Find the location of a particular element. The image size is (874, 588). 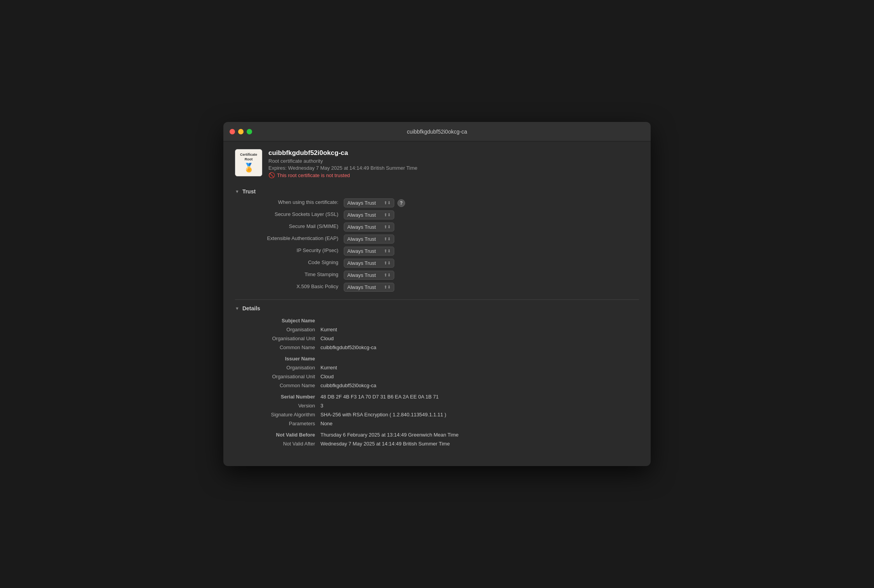

cert-icon-seal: 🏅 is located at coordinates (249, 168).